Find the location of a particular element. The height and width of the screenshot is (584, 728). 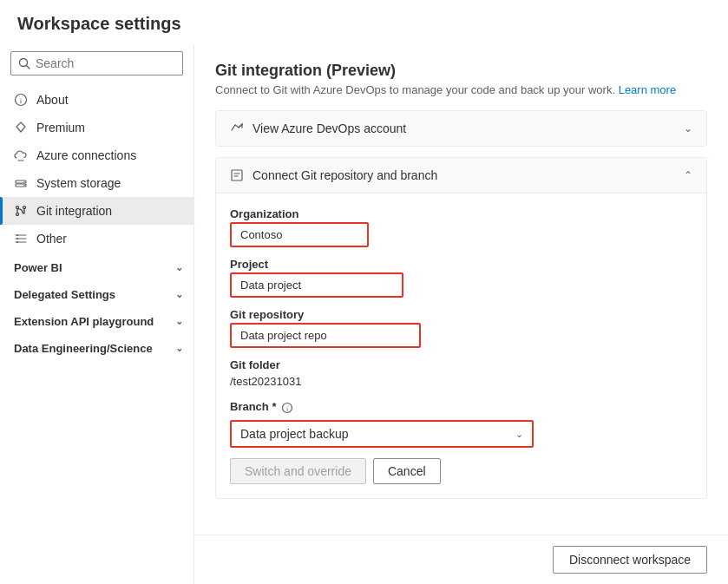

diamond-icon is located at coordinates (21, 128).